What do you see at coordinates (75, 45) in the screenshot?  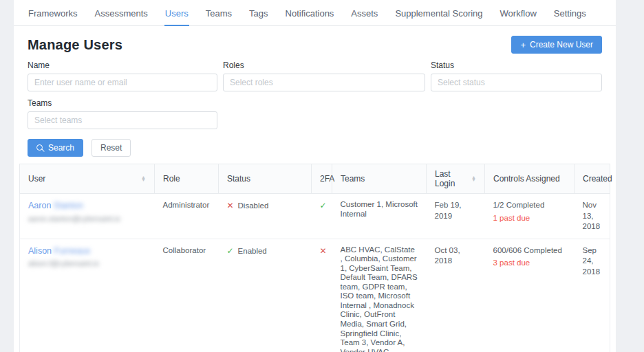 I see `page-title: Manage Users` at bounding box center [75, 45].